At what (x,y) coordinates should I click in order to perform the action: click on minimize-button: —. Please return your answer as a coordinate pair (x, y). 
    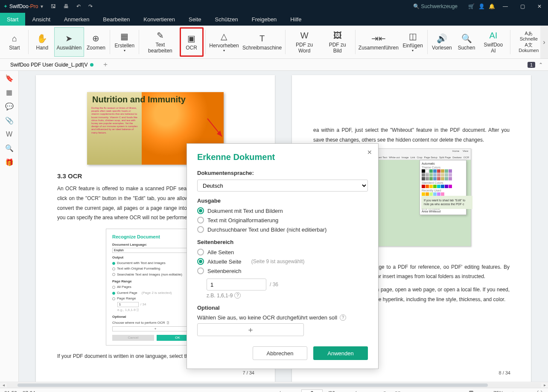
    Looking at the image, I should click on (505, 6).